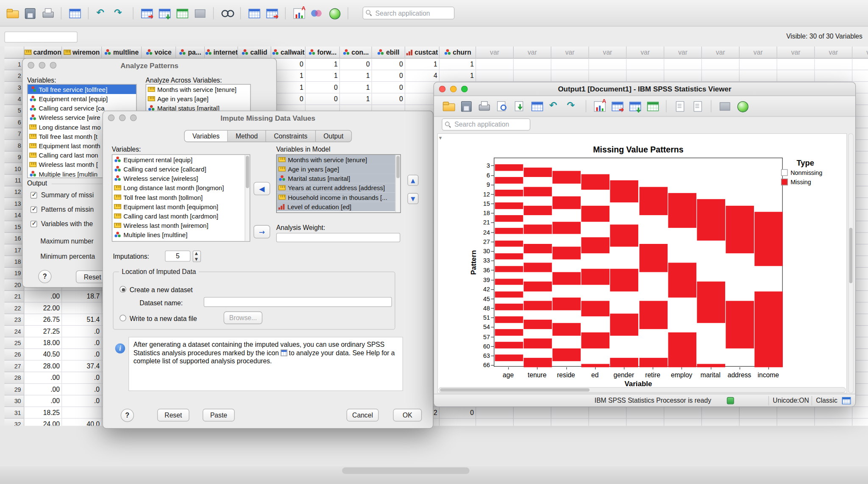 Image resolution: width=868 pixels, height=484 pixels. What do you see at coordinates (14, 111) in the screenshot?
I see `row-number-cell: 5` at bounding box center [14, 111].